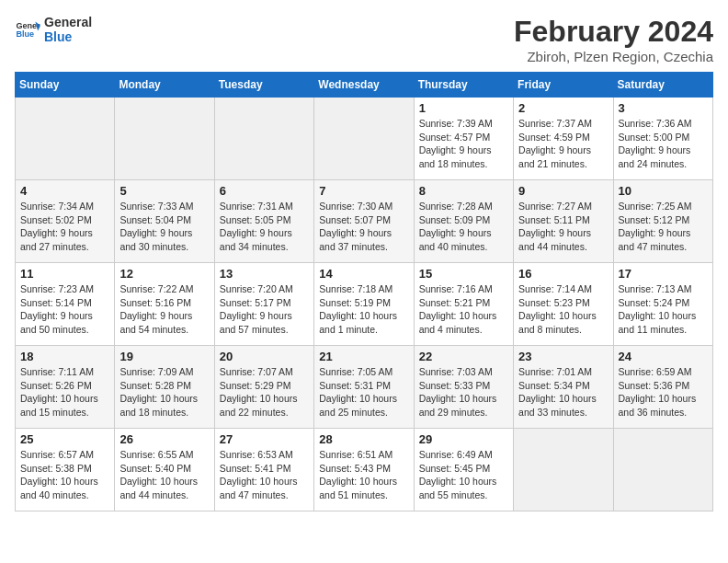  I want to click on calendar-cell: 25Sunrise: 6:57 AM Sunset: 5:38 PM Dayli…, so click(65, 470).